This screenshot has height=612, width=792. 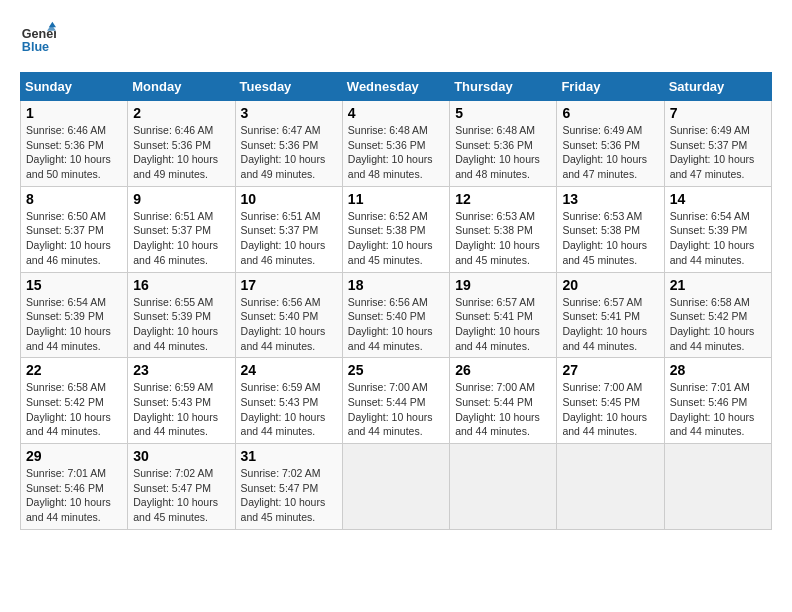 What do you see at coordinates (396, 113) in the screenshot?
I see `day-number: 4` at bounding box center [396, 113].